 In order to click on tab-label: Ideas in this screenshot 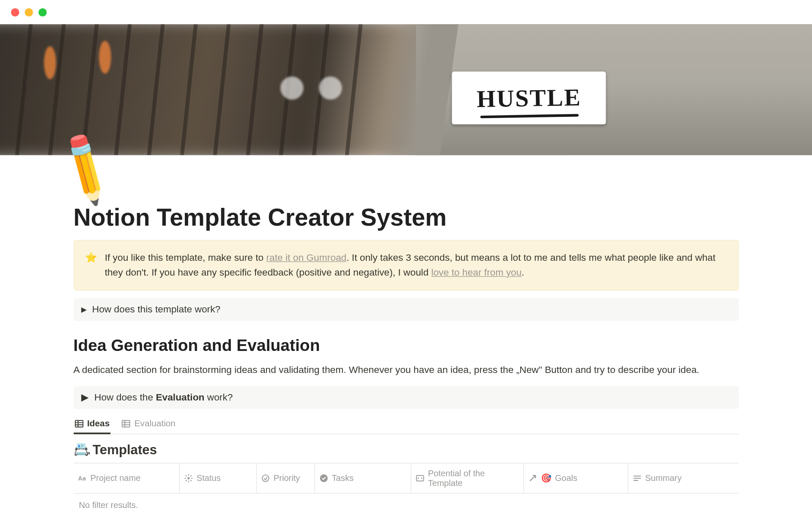, I will do `click(98, 423)`.